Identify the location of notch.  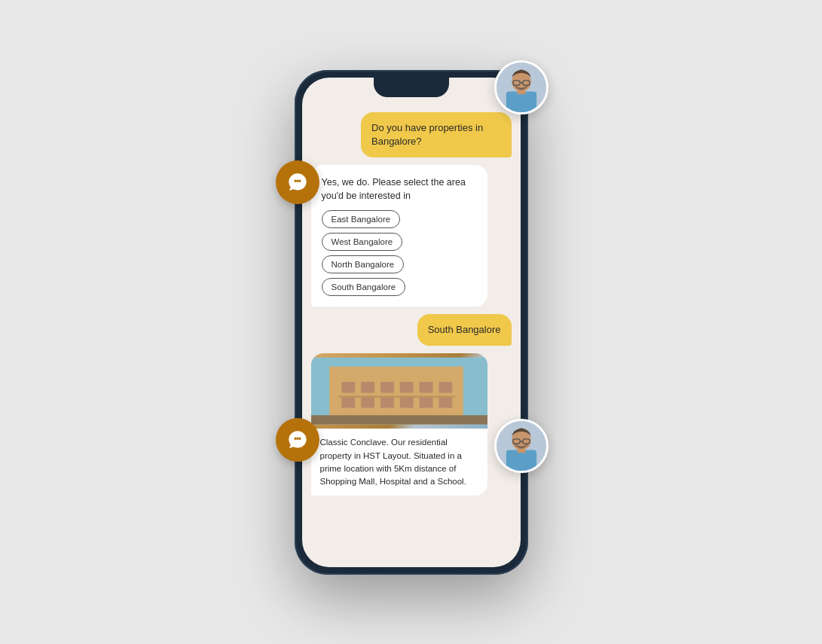
(411, 87).